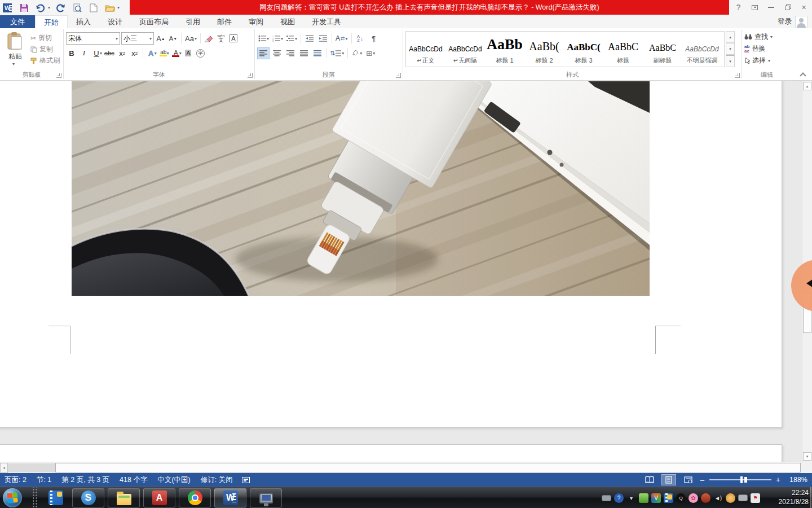 The height and width of the screenshot is (508, 812). Describe the element at coordinates (83, 21) in the screenshot. I see `tab-insert: 插入` at that location.